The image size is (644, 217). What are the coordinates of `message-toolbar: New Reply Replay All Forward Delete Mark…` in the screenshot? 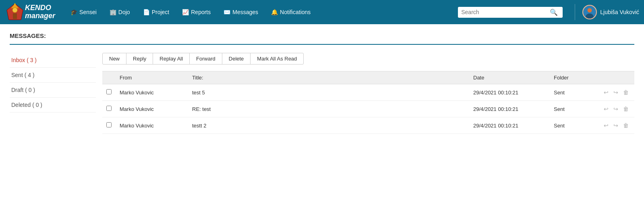 It's located at (368, 59).